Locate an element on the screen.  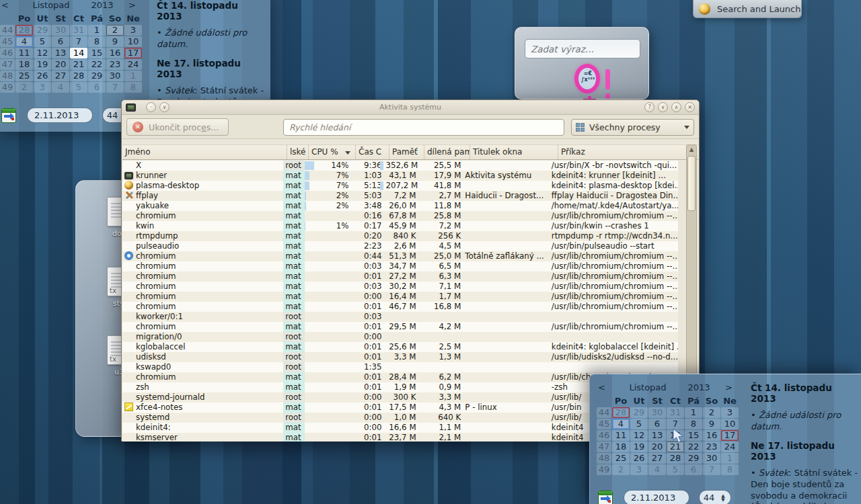
calendar-day: 16 is located at coordinates (712, 435).